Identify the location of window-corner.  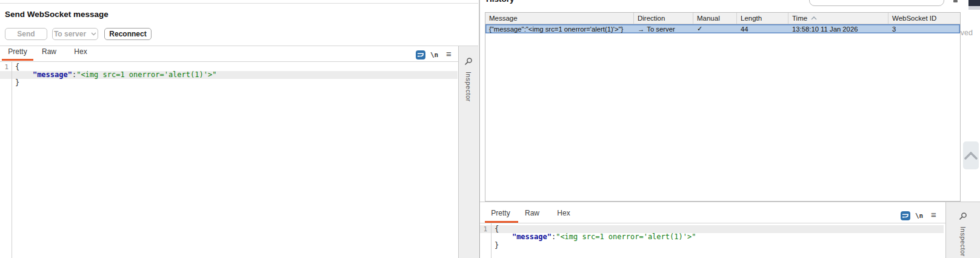
(975, 3).